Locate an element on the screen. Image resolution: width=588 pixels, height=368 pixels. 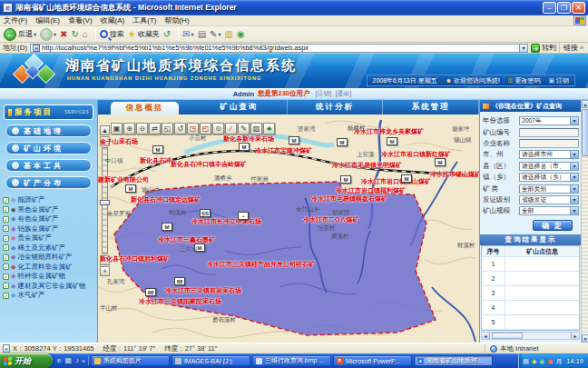
layers-tool: ♣ is located at coordinates (269, 129).